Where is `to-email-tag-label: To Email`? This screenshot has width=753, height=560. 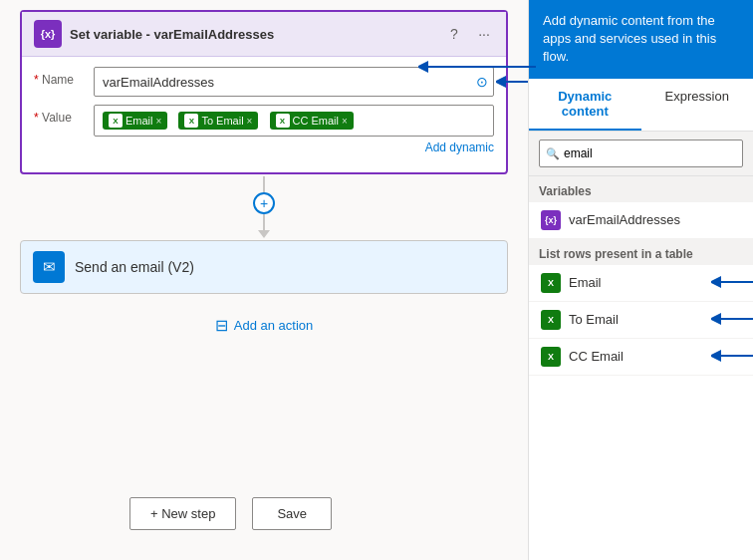 to-email-tag-label: To Email is located at coordinates (222, 121).